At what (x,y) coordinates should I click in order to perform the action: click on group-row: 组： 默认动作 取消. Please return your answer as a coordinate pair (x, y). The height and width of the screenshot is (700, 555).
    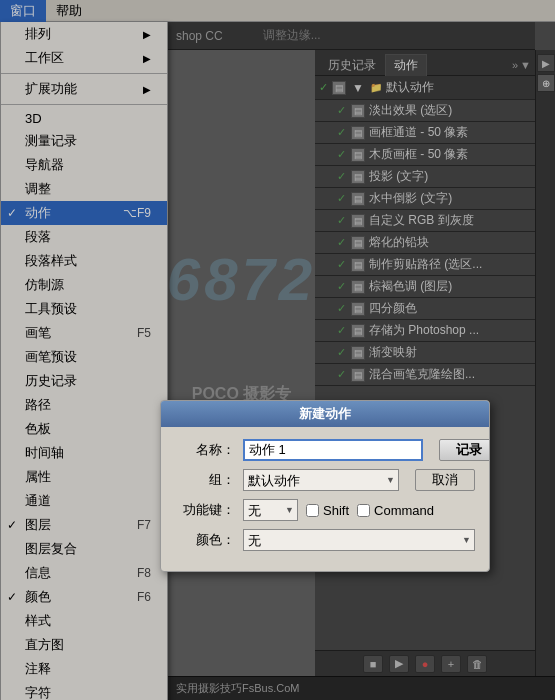
    Looking at the image, I should click on (325, 480).